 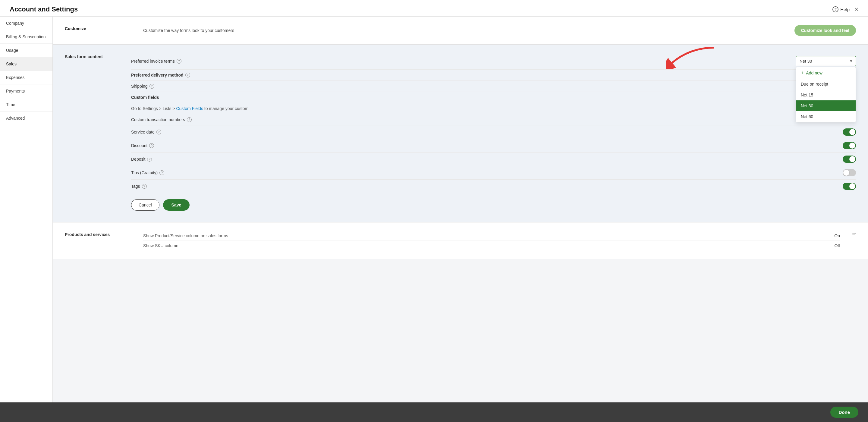 I want to click on delivery-method-help-icon: ?, so click(x=188, y=75).